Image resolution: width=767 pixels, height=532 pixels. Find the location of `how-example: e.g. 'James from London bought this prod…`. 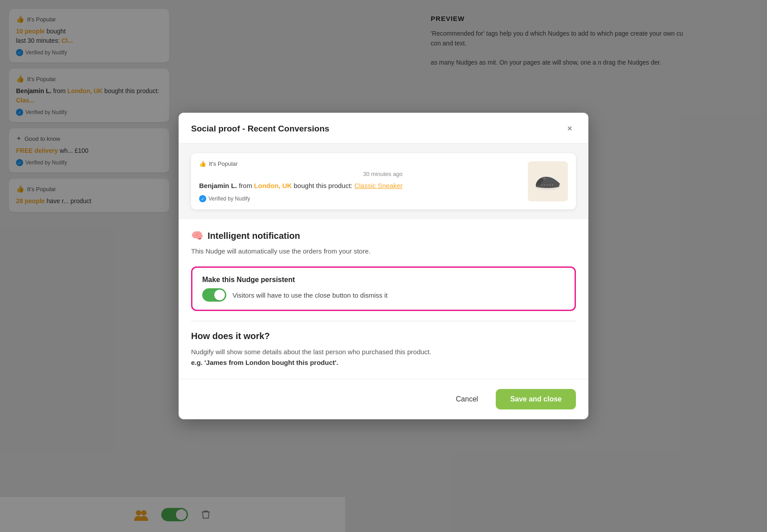

how-example: e.g. 'James from London bought this prod… is located at coordinates (265, 363).